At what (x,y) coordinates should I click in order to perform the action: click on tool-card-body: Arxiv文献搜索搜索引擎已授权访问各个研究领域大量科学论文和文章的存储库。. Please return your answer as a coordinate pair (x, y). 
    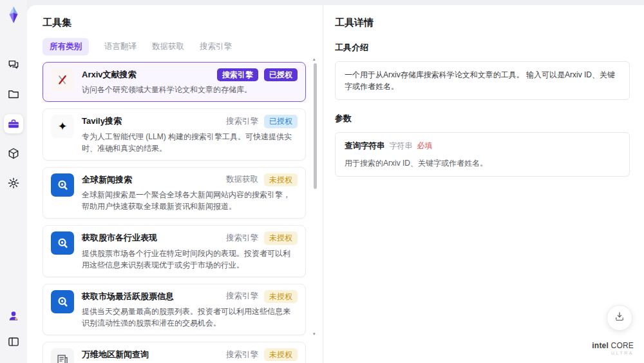
    Looking at the image, I should click on (189, 82).